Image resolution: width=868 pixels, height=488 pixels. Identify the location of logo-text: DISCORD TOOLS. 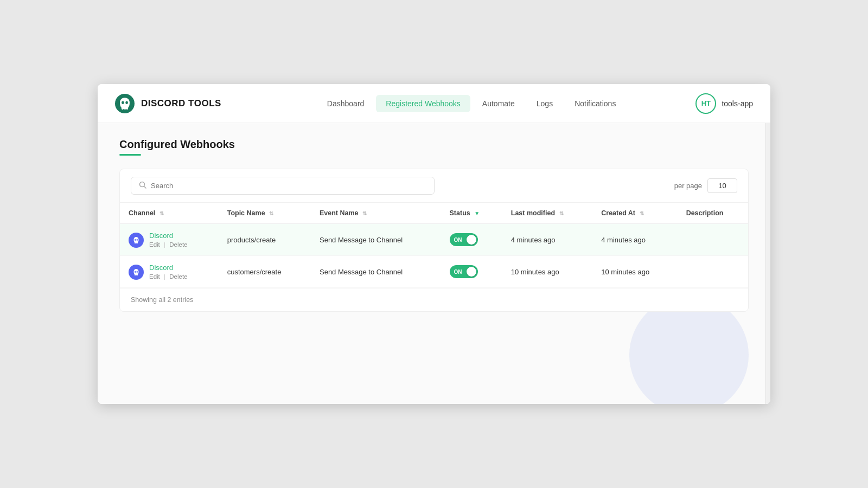
(181, 104).